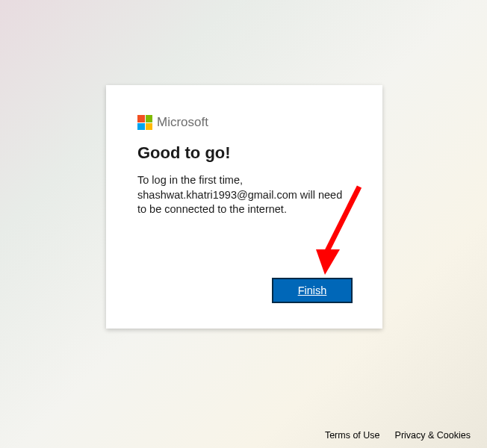 This screenshot has width=487, height=448. What do you see at coordinates (397, 435) in the screenshot?
I see `footer-links: Terms of Use Privacy & Cookies` at bounding box center [397, 435].